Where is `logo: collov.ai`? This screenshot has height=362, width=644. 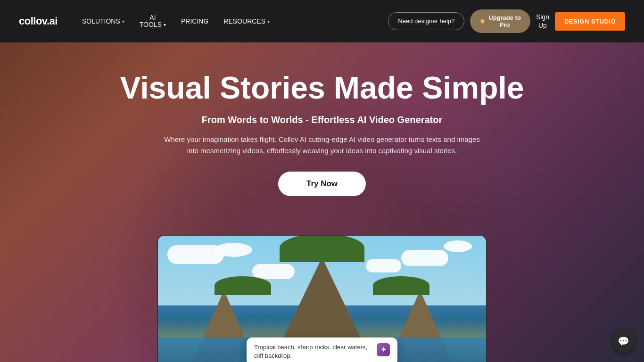
logo: collov.ai is located at coordinates (38, 21).